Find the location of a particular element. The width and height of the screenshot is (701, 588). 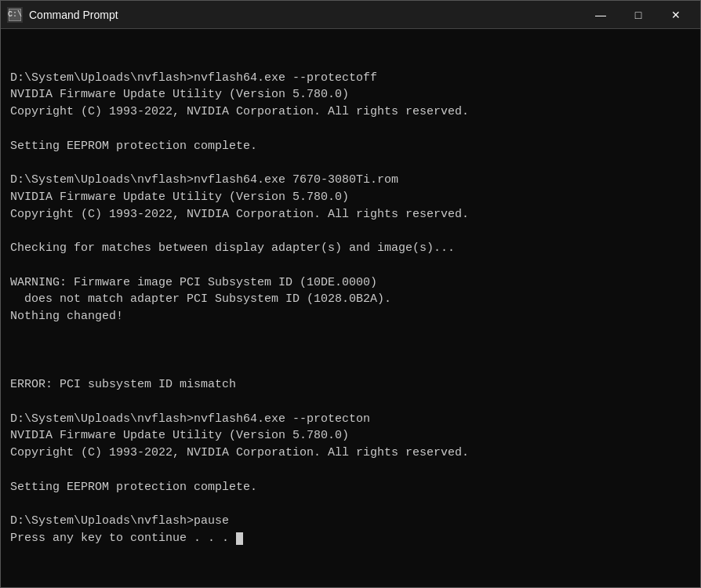

cursor-blink is located at coordinates (240, 539).